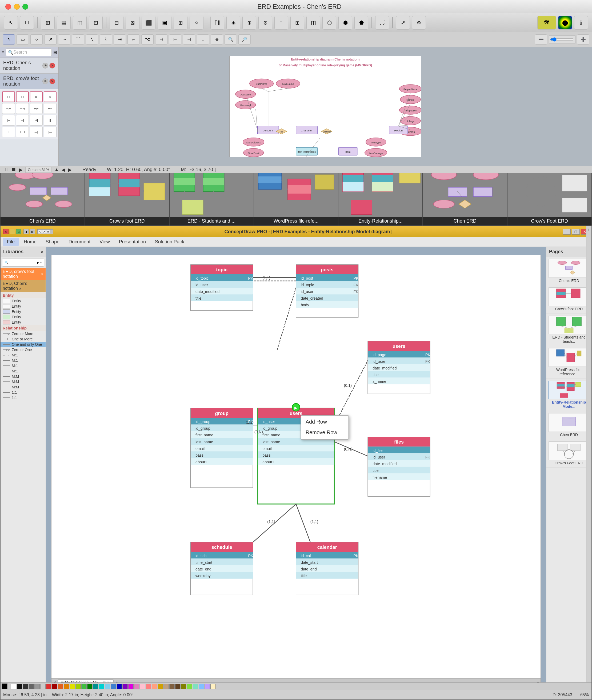  What do you see at coordinates (23, 286) in the screenshot?
I see `lib-group-chen: ERD, Chen's notation ✕` at bounding box center [23, 286].